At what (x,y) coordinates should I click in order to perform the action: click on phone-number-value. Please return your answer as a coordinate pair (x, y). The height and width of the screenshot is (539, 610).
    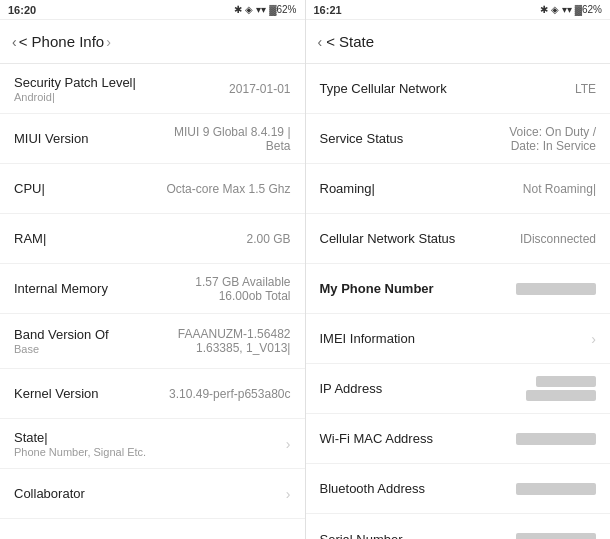
    Looking at the image, I should click on (556, 289).